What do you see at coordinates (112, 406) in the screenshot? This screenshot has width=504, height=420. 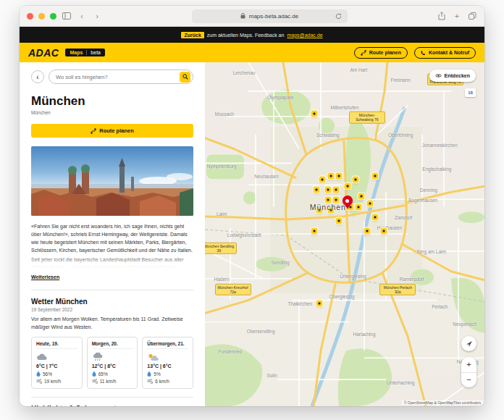 I see `highlights-heading: Highlights & Sehenswertes` at bounding box center [112, 406].